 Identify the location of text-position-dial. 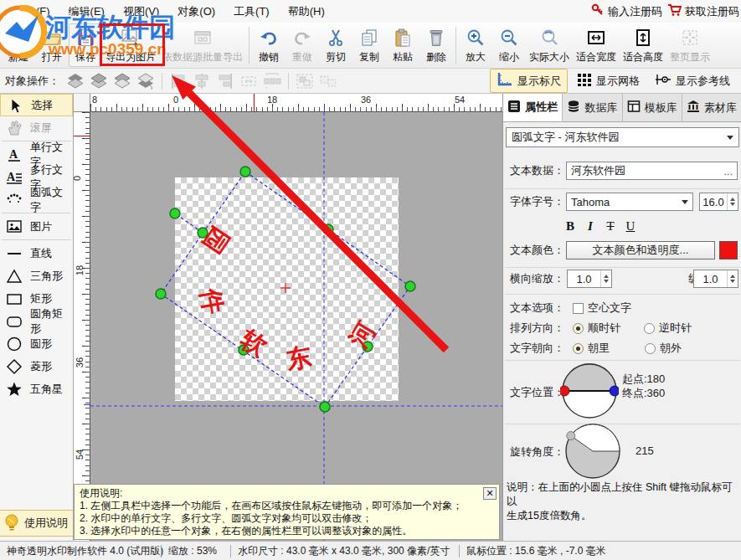
(589, 391).